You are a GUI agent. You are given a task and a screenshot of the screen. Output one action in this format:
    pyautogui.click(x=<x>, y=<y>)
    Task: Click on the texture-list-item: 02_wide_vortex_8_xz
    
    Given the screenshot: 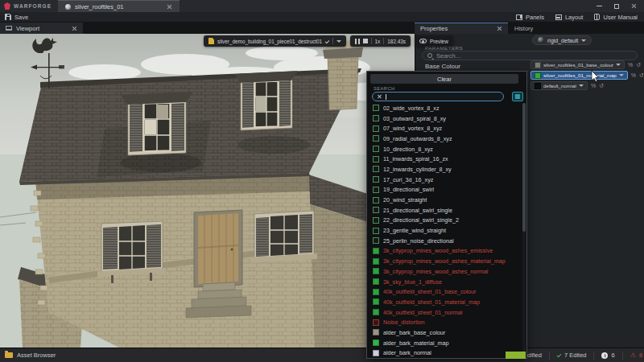 What is the action you would take?
    pyautogui.click(x=444, y=108)
    